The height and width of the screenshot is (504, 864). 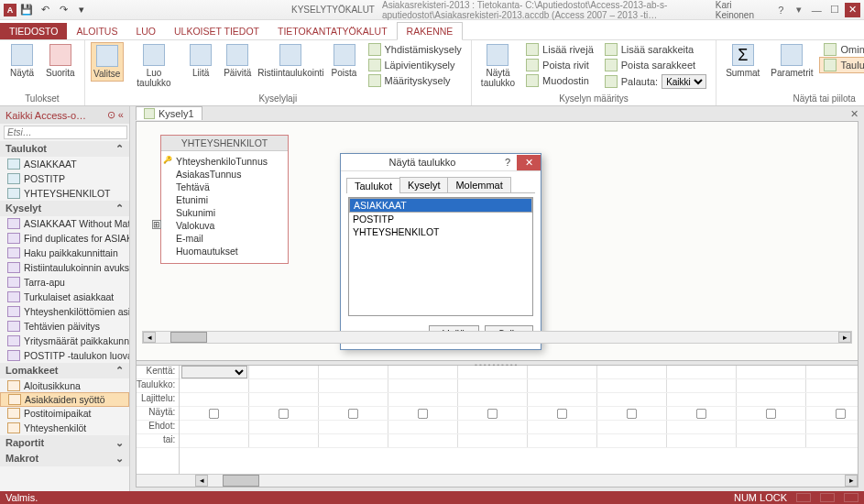 I want to click on nav-item-table: YHTEYSHENKILOT, so click(x=64, y=193).